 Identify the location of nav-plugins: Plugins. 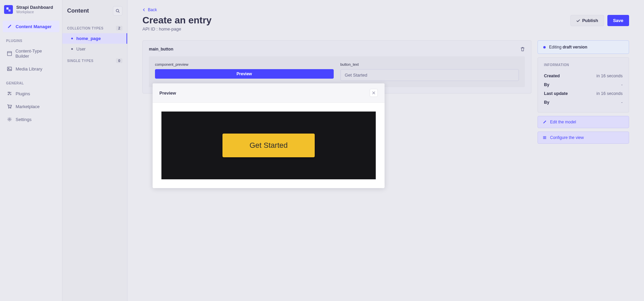
(31, 94).